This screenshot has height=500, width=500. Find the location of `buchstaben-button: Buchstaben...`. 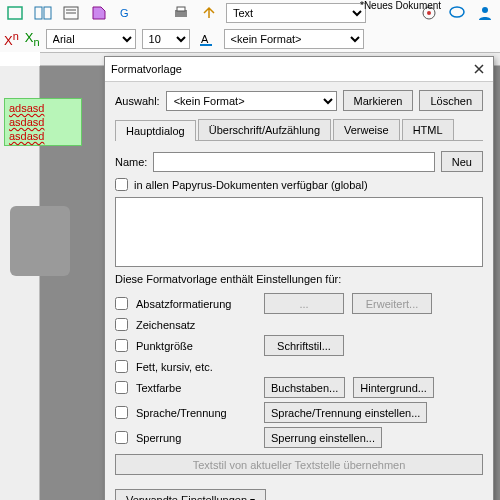

buchstaben-button: Buchstaben... is located at coordinates (304, 388).